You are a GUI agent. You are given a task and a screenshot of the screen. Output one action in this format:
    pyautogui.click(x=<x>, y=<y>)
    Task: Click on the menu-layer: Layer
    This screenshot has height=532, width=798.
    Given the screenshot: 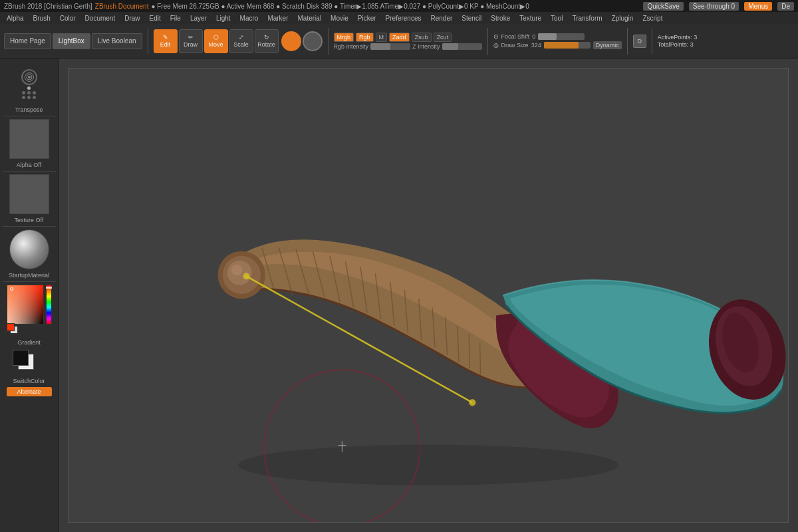 What is the action you would take?
    pyautogui.click(x=198, y=19)
    